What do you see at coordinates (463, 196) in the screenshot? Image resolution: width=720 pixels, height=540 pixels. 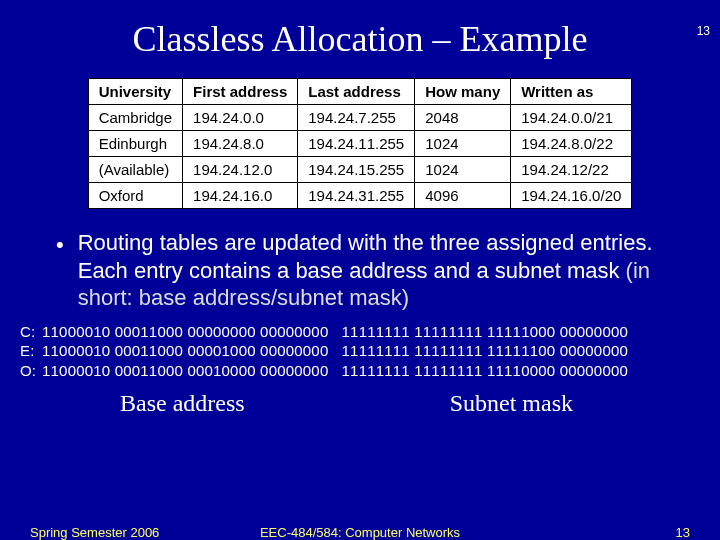 I see `cell: 4096` at bounding box center [463, 196].